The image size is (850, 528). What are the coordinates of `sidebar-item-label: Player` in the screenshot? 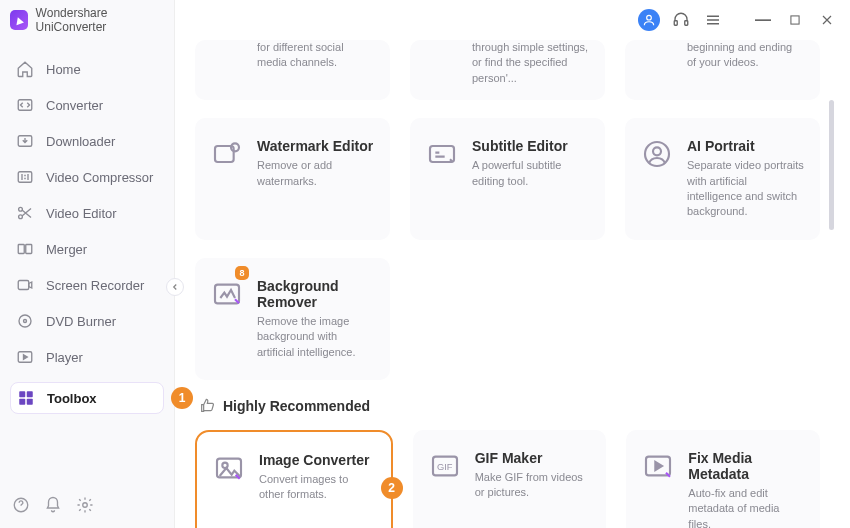 It's located at (64, 358).